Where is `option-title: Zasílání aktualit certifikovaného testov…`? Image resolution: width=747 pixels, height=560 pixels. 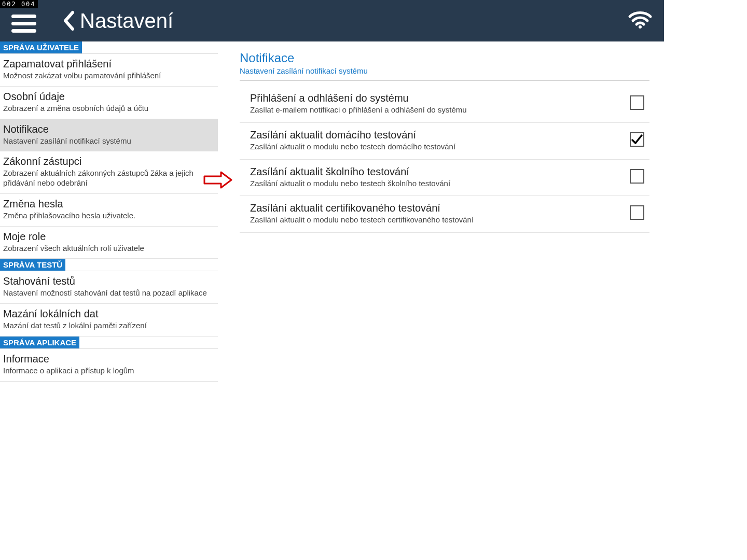 option-title: Zasílání aktualit certifikovaného testov… is located at coordinates (432, 208).